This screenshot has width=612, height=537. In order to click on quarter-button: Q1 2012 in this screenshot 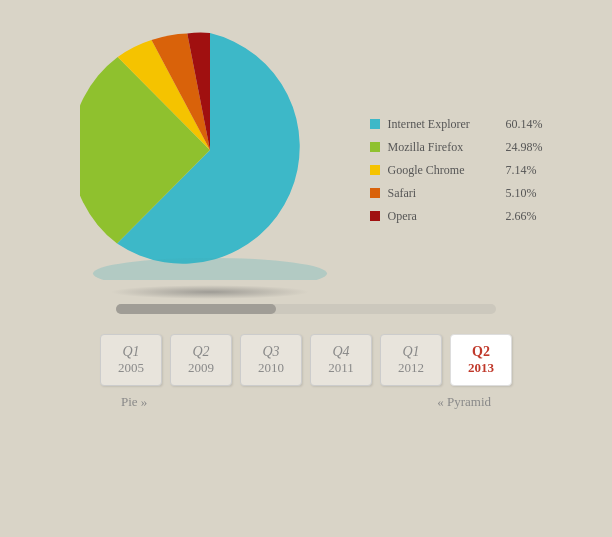, I will do `click(411, 360)`.